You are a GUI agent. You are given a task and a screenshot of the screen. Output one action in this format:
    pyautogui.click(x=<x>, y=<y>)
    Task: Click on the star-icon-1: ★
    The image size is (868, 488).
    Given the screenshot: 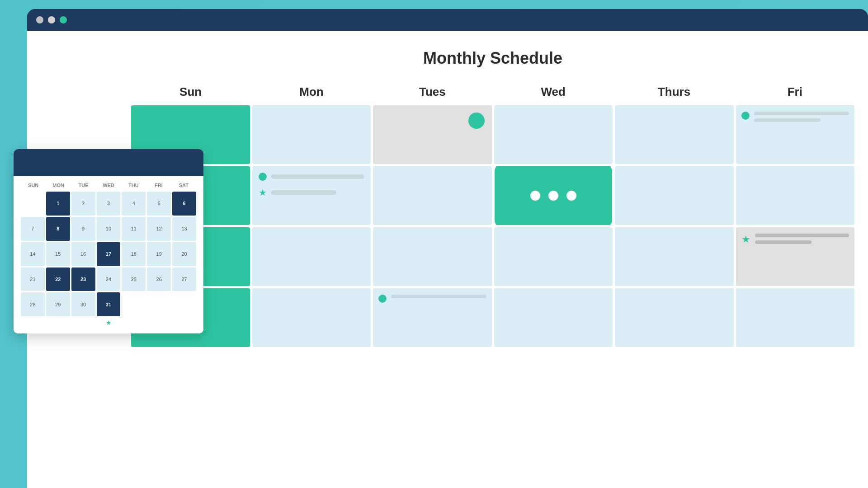 What is the action you would take?
    pyautogui.click(x=263, y=192)
    